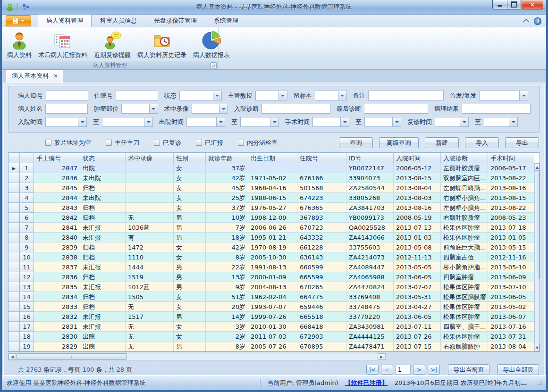 This screenshot has width=548, height=392. Describe the element at coordinates (140, 108) in the screenshot. I see `search-combo-tumor_site` at that location.